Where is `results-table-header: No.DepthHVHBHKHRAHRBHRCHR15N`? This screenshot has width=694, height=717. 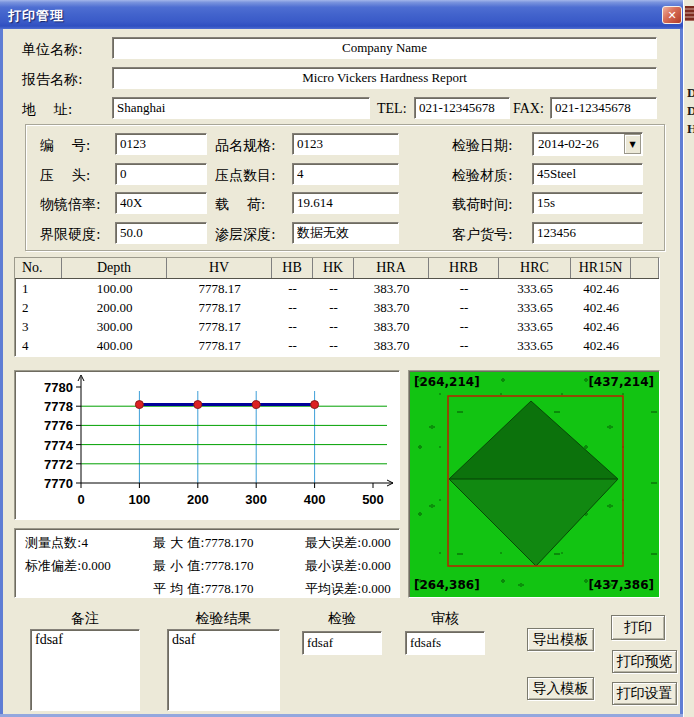 results-table-header: No.DepthHVHBHKHRAHRBHRCHR15N is located at coordinates (337, 268).